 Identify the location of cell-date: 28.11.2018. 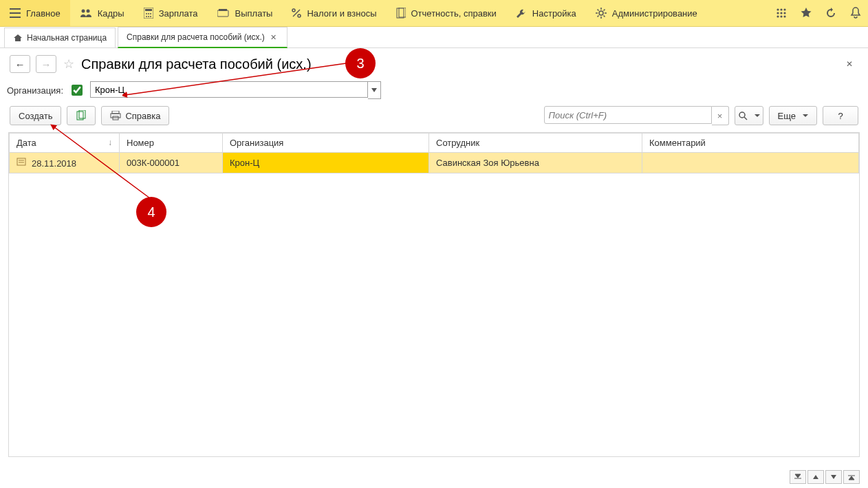
(54, 164).